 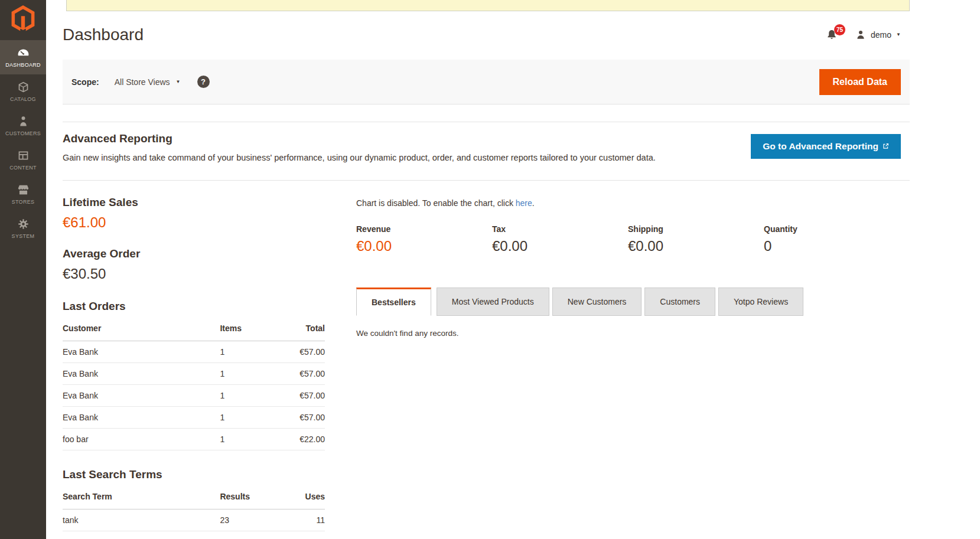 I want to click on sidebar-item-label: STORES, so click(x=24, y=202).